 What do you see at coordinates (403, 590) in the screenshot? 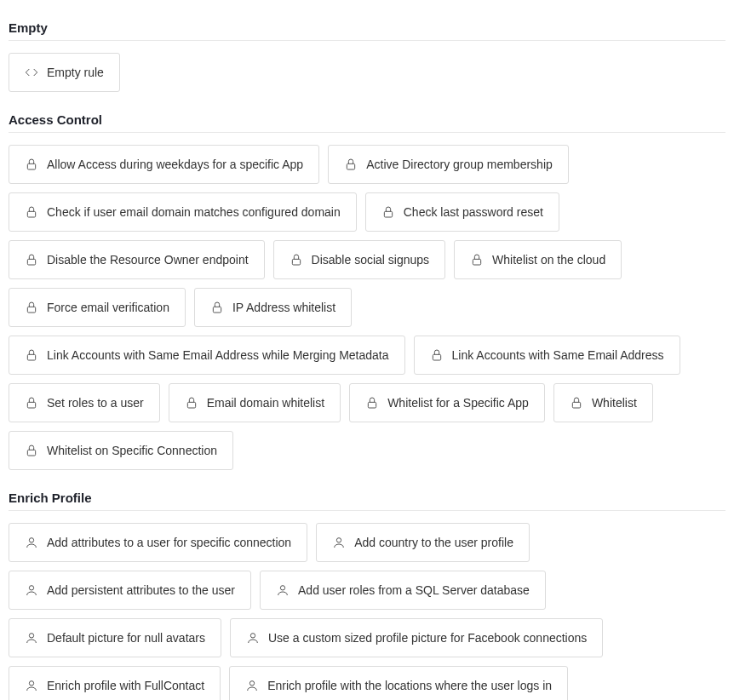
I see `card-add-user-roles-sql: Add user roles from a SQL Server databas…` at bounding box center [403, 590].